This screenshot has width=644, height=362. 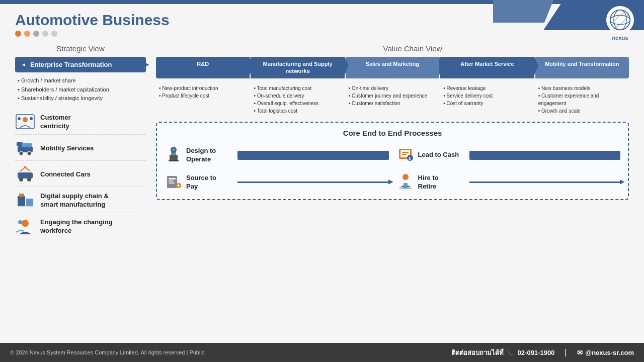 What do you see at coordinates (439, 155) in the screenshot?
I see `lead-to-cash-label: Lead to Cash` at bounding box center [439, 155].